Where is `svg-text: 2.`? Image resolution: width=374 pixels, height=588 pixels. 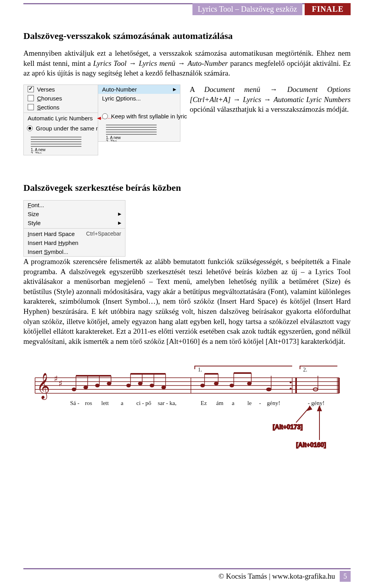
svg-text: 2. is located at coordinates (305, 370).